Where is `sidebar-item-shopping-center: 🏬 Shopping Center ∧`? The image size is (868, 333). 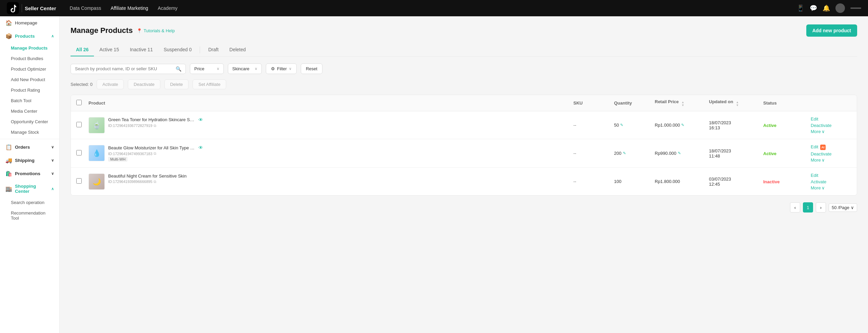
sidebar-item-shopping-center: 🏬 Shopping Center ∧ is located at coordinates (30, 189).